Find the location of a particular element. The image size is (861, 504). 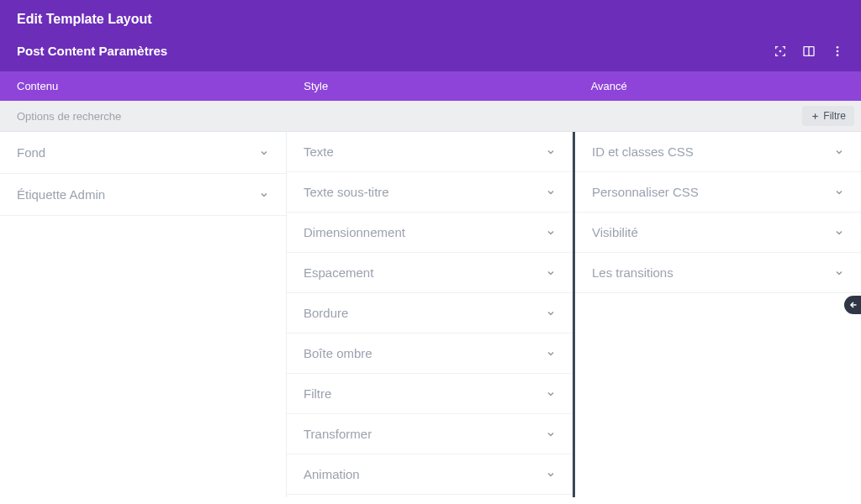

option-label: Espacement is located at coordinates (338, 272).